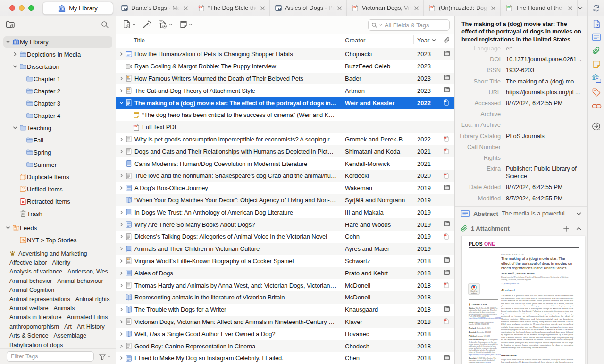 The image size is (604, 364). What do you see at coordinates (29, 336) in the screenshot?
I see `tag-arts-science: Arts & Science` at bounding box center [29, 336].